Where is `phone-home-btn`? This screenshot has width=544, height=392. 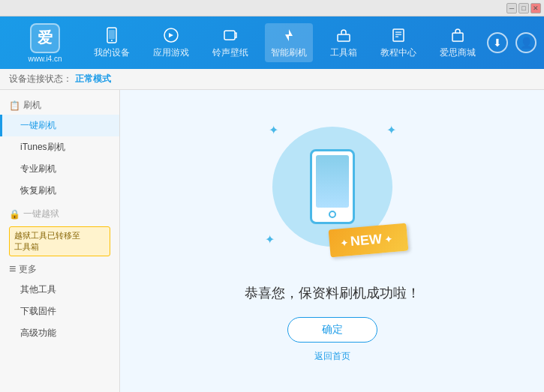
phone-home-btn is located at coordinates (332, 214).